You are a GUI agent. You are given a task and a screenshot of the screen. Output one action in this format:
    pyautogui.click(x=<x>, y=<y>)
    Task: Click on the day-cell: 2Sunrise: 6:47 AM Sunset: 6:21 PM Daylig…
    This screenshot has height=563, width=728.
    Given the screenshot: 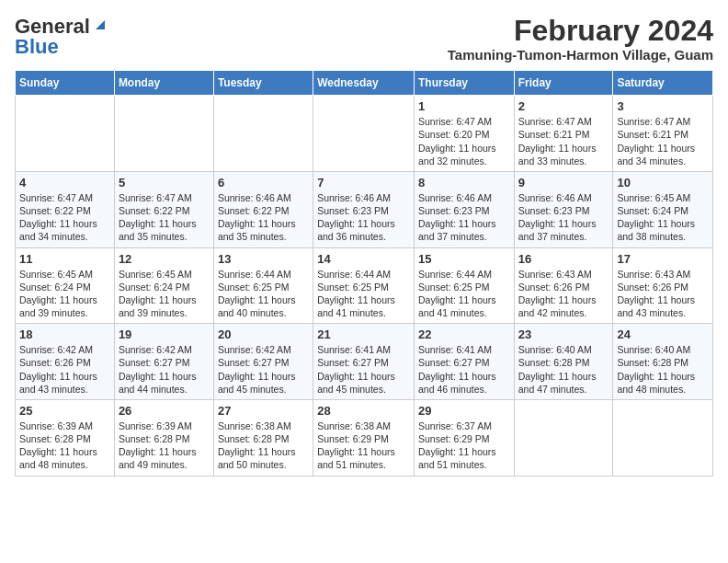 What is the action you would take?
    pyautogui.click(x=563, y=134)
    